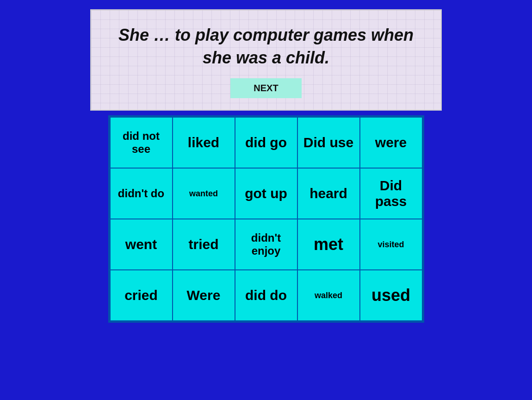 The image size is (532, 400). Describe the element at coordinates (204, 244) in the screenshot. I see `cell-2-1: tried` at that location.